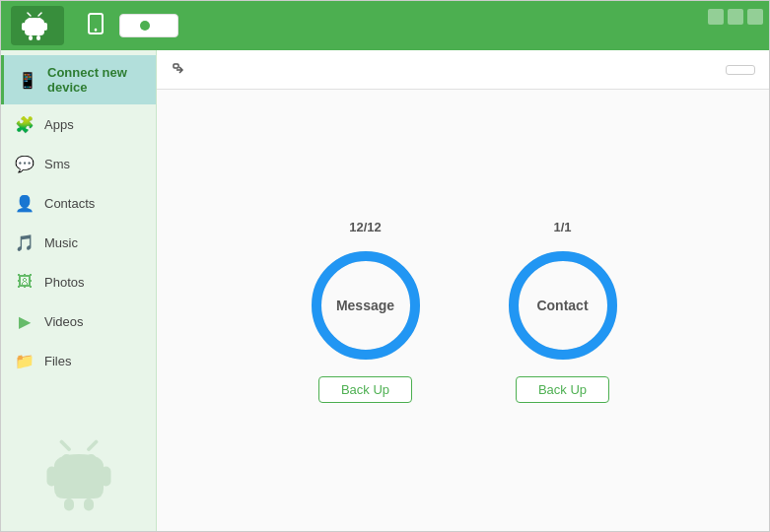 The height and width of the screenshot is (532, 770). I want to click on contact-circle: Contact, so click(563, 305).